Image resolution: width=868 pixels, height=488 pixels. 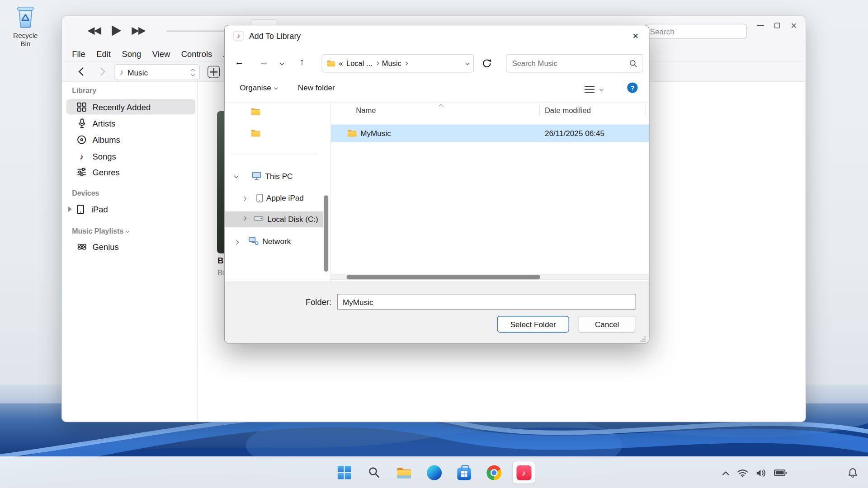 I want to click on tree-item-apple-ipad: Apple iPad, so click(x=285, y=198).